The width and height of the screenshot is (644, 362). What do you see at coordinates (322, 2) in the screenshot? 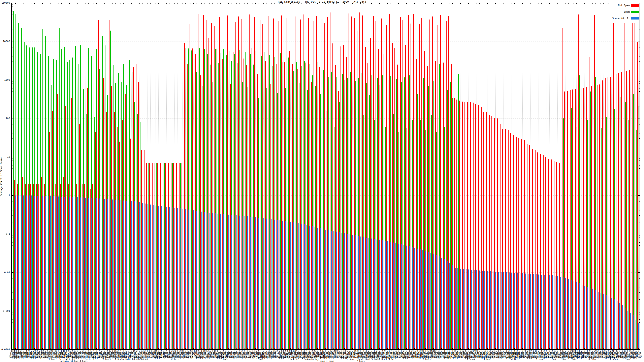
I see `chart-title: RBL Statistics - Thu Oct 1 12:58:02 EDT …` at bounding box center [322, 2].